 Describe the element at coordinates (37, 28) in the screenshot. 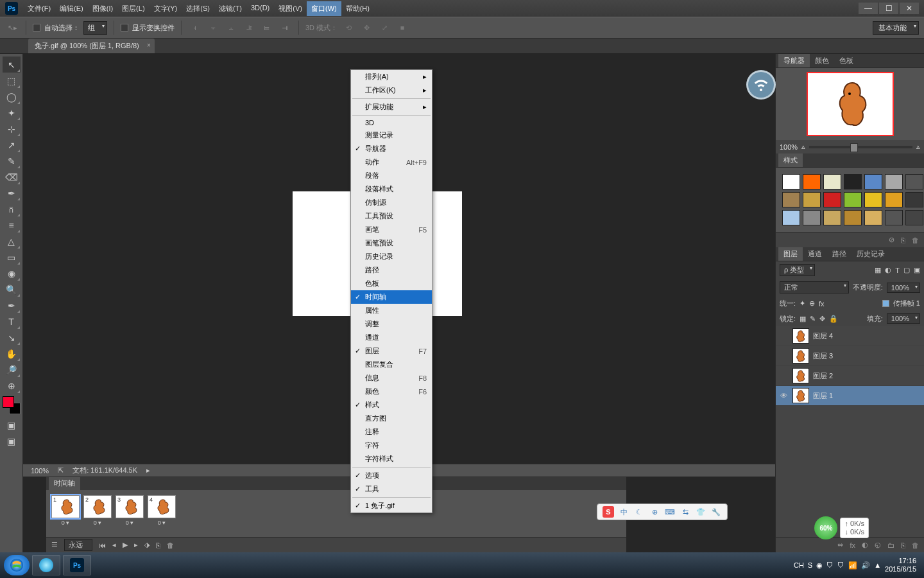

I see `auto-select-checkbox` at that location.